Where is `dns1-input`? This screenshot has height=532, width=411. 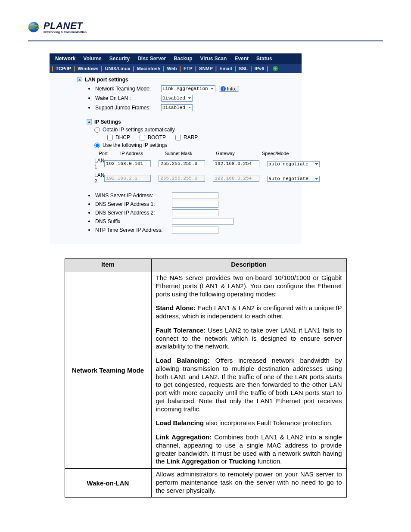 dns1-input is located at coordinates (195, 204).